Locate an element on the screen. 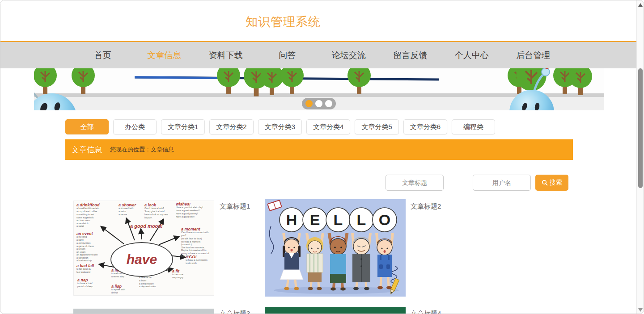 The image size is (644, 314). search-button: 搜索 is located at coordinates (552, 183).